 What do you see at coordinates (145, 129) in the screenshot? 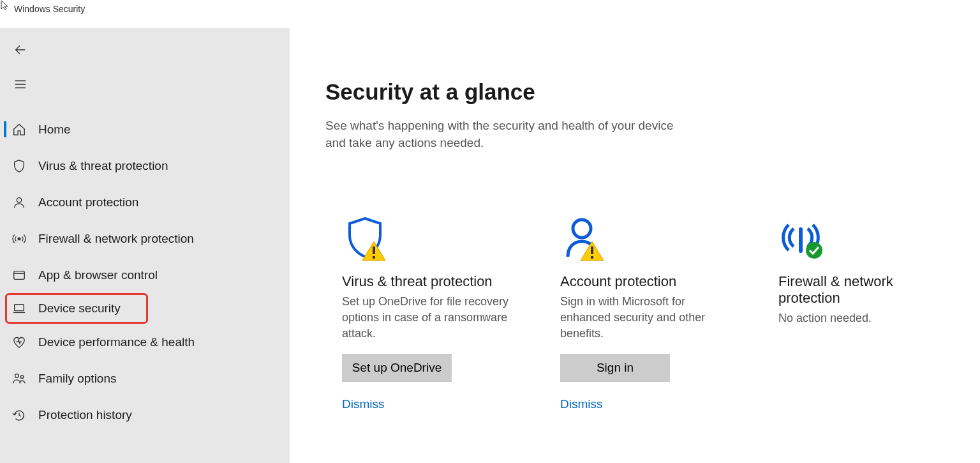
I see `nav-home: Home` at bounding box center [145, 129].